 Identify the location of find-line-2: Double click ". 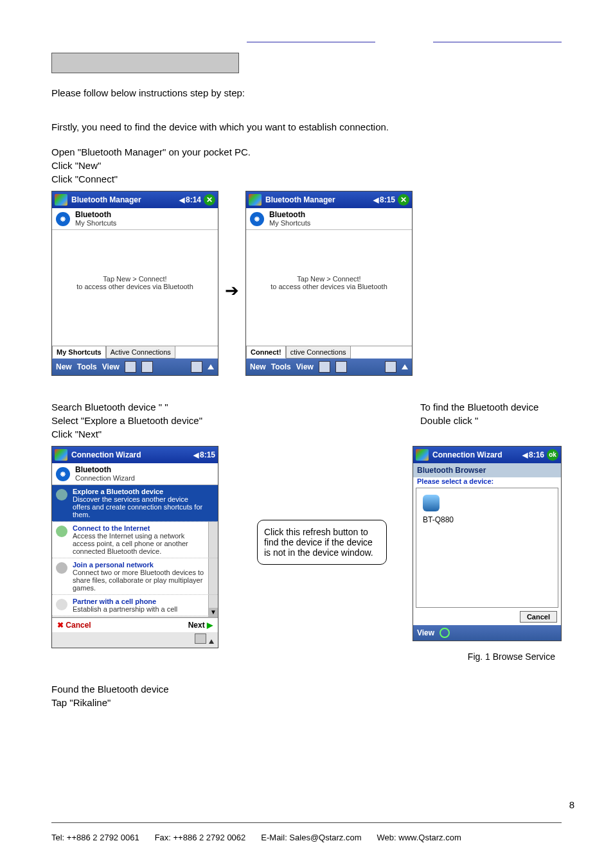
(491, 420).